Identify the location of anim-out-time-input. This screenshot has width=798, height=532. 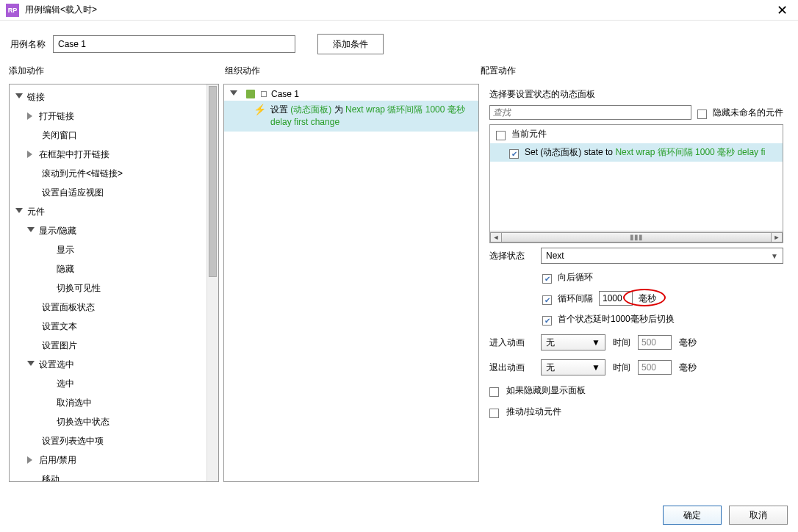
(655, 367).